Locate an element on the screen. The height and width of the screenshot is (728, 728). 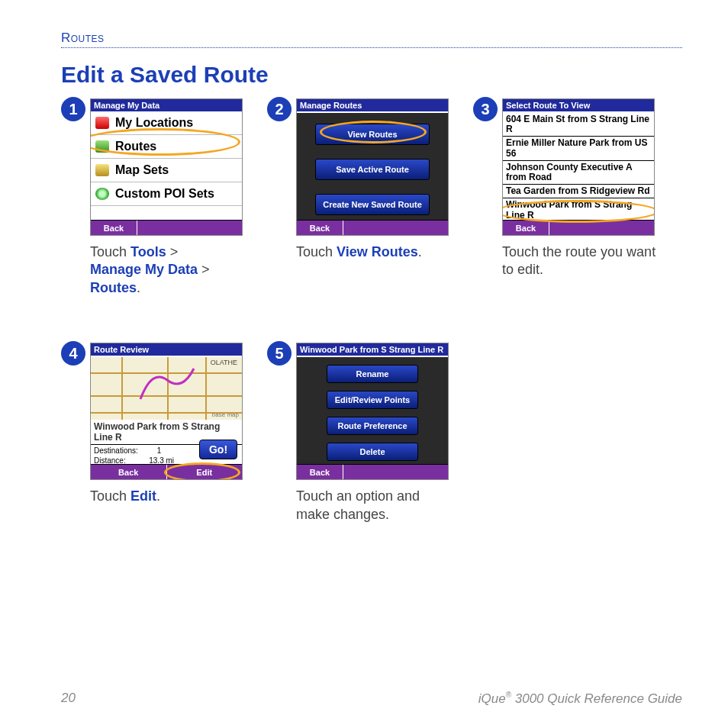
step-badge-5: 5 is located at coordinates (279, 353).